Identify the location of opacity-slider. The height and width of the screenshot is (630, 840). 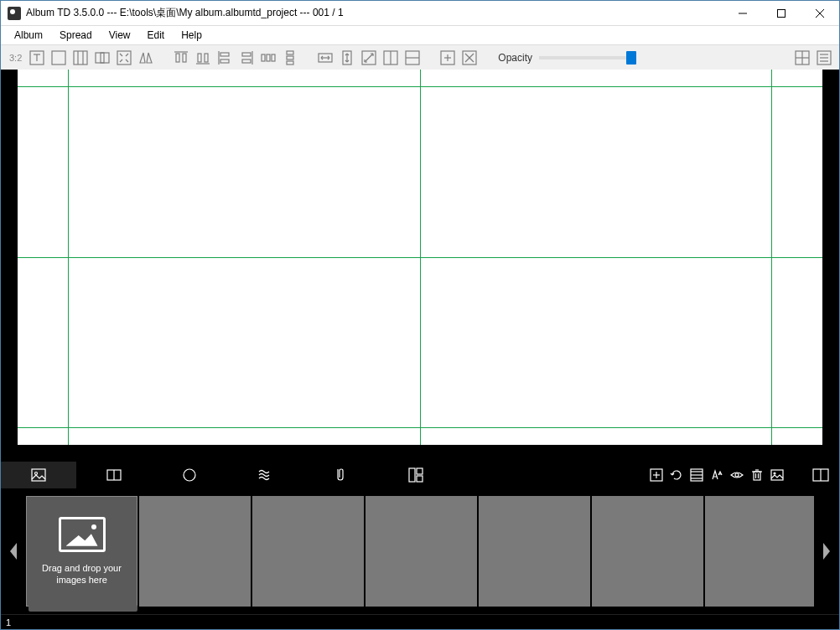
(585, 58).